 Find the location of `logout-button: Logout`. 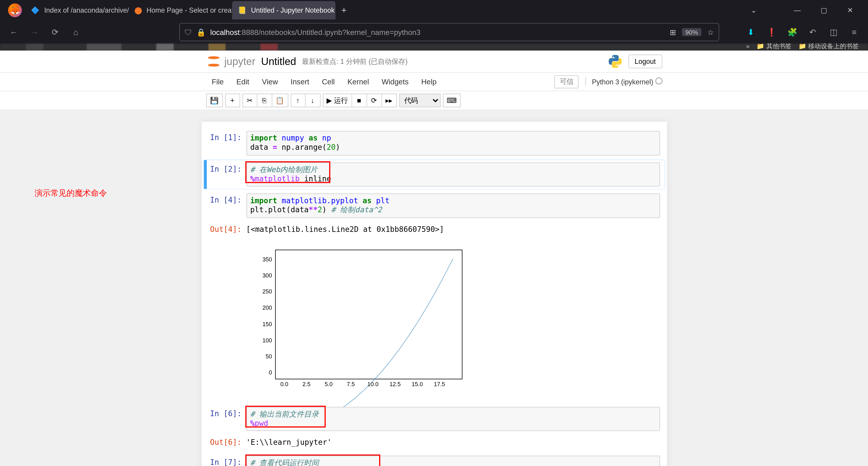

logout-button: Logout is located at coordinates (645, 61).